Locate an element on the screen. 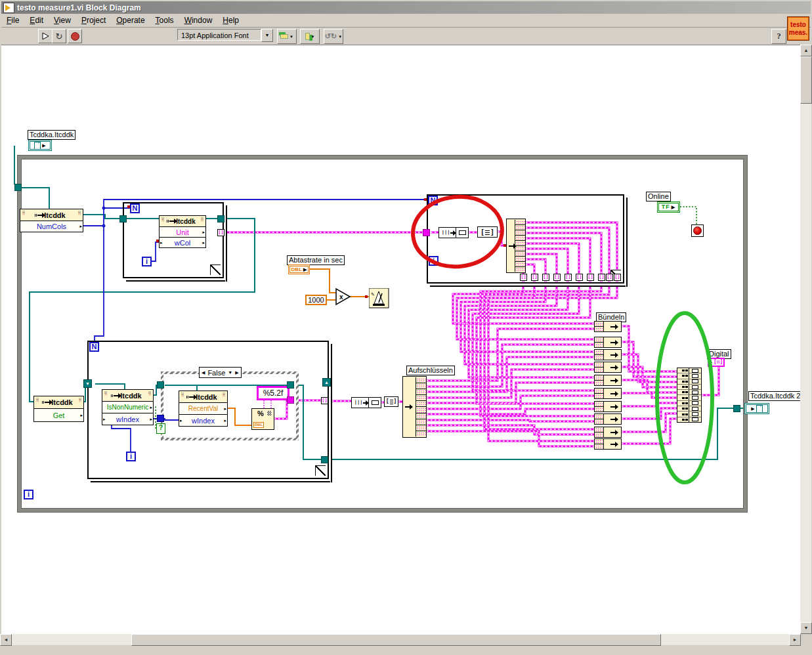 Image resolution: width=812 pixels, height=655 pixels. scroll-up-button: ▲ is located at coordinates (806, 51).